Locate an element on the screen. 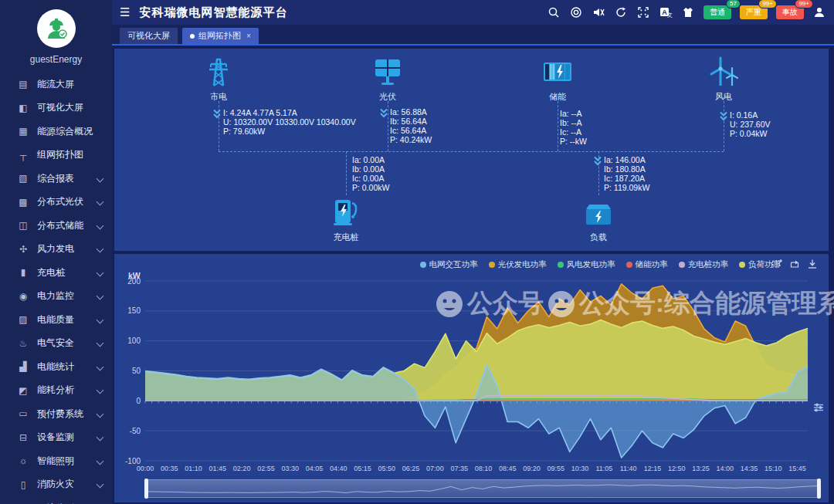 This screenshot has width=834, height=504. sidebar-item-11: ▨电能质量 is located at coordinates (56, 320).